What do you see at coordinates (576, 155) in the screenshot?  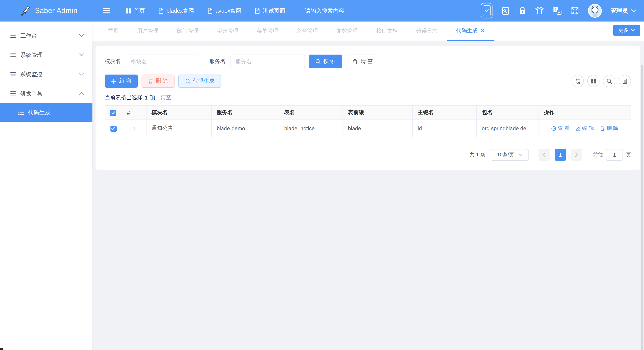 I see `chevron-right-icon` at bounding box center [576, 155].